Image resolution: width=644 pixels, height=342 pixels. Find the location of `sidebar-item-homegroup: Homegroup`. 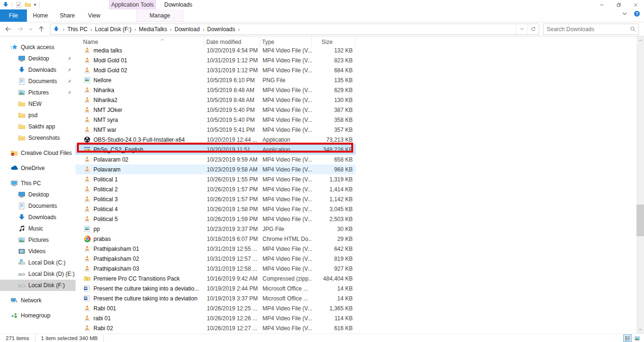

sidebar-item-homegroup: Homegroup is located at coordinates (38, 316).